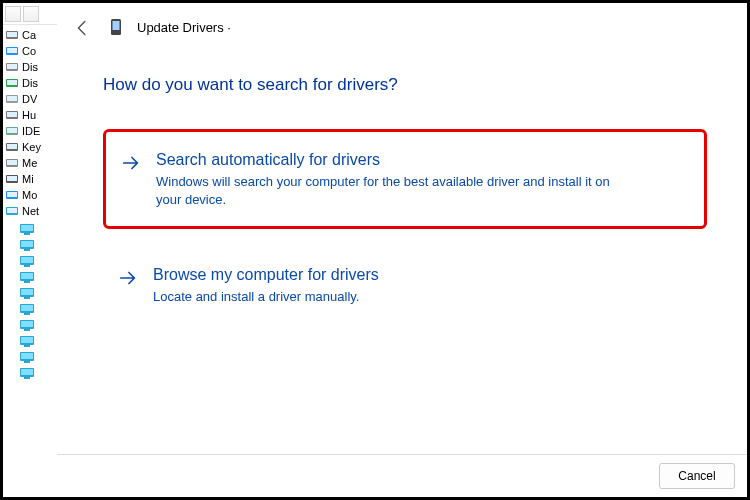 This screenshot has width=750, height=500. What do you see at coordinates (28, 179) in the screenshot?
I see `device-category-label: Mi` at bounding box center [28, 179].